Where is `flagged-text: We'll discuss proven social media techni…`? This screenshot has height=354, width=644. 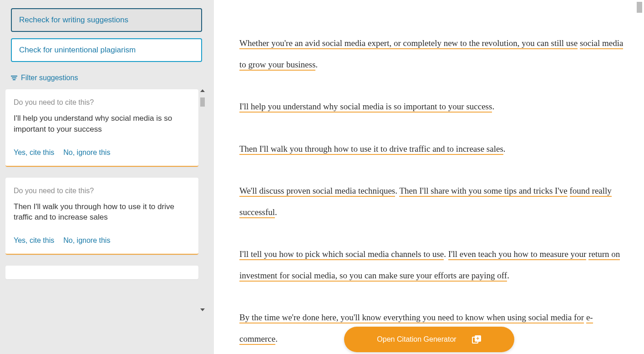 flagged-text: We'll discuss proven social media techni… is located at coordinates (317, 191).